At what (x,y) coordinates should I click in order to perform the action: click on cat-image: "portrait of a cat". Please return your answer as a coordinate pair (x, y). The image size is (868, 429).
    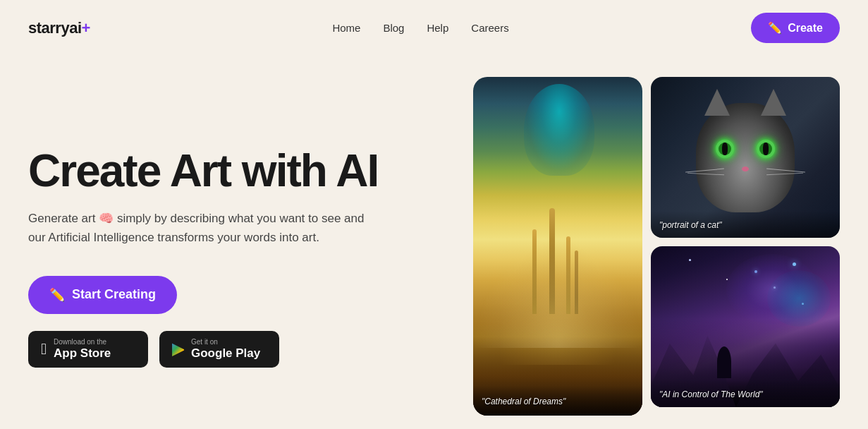
    Looking at the image, I should click on (745, 157).